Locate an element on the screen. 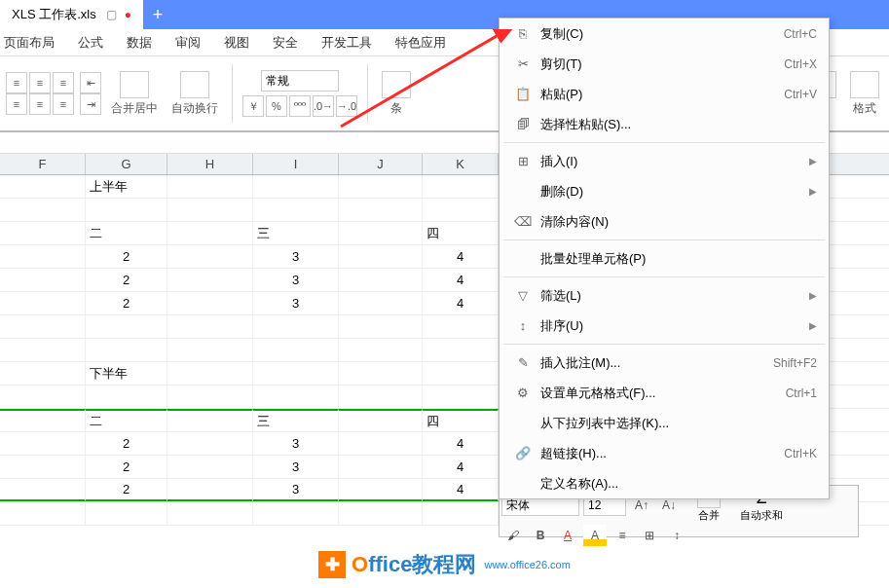 Image resolution: width=889 pixels, height=588 pixels. indent-inc-icon: ⇥ is located at coordinates (91, 104).